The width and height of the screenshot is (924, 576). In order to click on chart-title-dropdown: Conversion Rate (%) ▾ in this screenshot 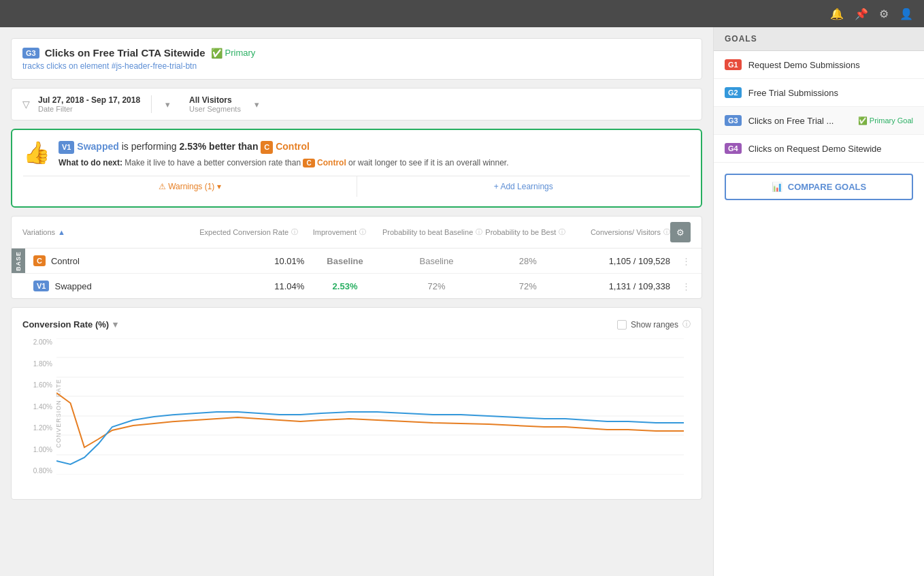, I will do `click(70, 324)`.